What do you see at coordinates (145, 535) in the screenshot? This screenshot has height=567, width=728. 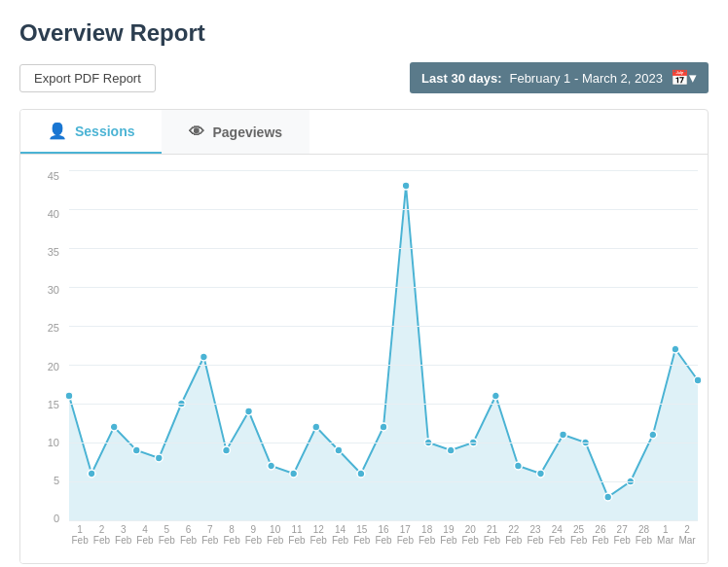 I see `x-axis-label: 4 Feb` at bounding box center [145, 535].